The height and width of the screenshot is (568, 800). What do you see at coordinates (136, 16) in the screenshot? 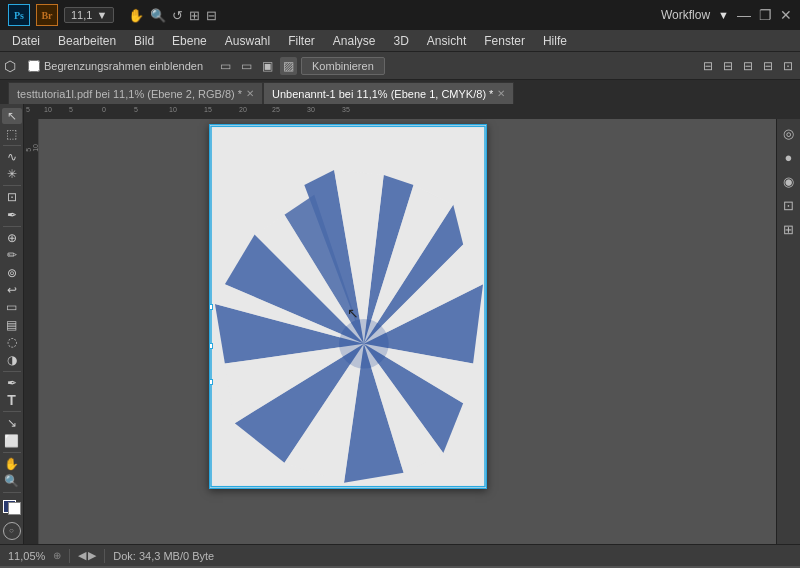
I see `hand-tool-icon: ✋` at bounding box center [136, 16].